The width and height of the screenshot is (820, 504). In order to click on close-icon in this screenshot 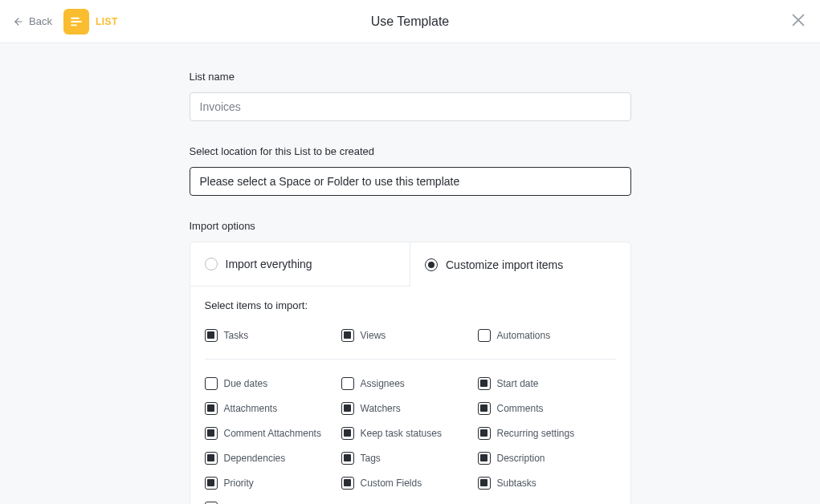, I will do `click(798, 20)`.